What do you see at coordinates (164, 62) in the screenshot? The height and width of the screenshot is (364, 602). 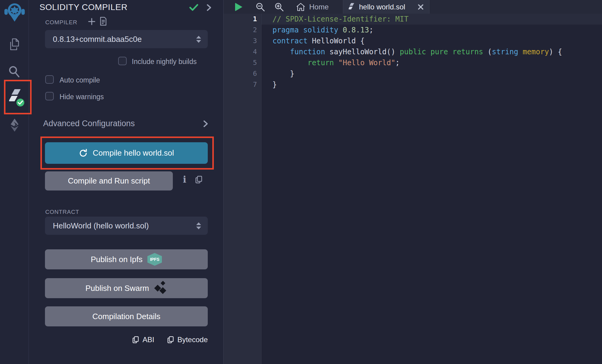 I see `include-nightly-label: Include nightly builds` at bounding box center [164, 62].